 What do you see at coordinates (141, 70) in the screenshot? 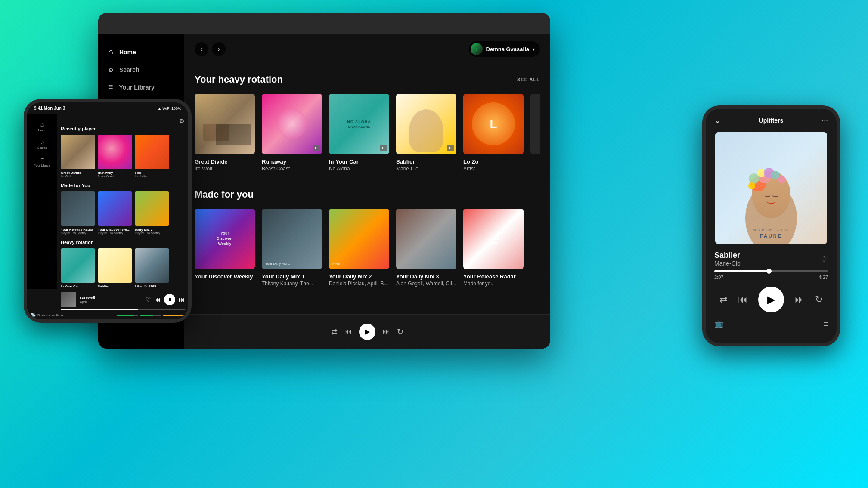
I see `sidebar-item-search: ⌕ Search` at bounding box center [141, 70].